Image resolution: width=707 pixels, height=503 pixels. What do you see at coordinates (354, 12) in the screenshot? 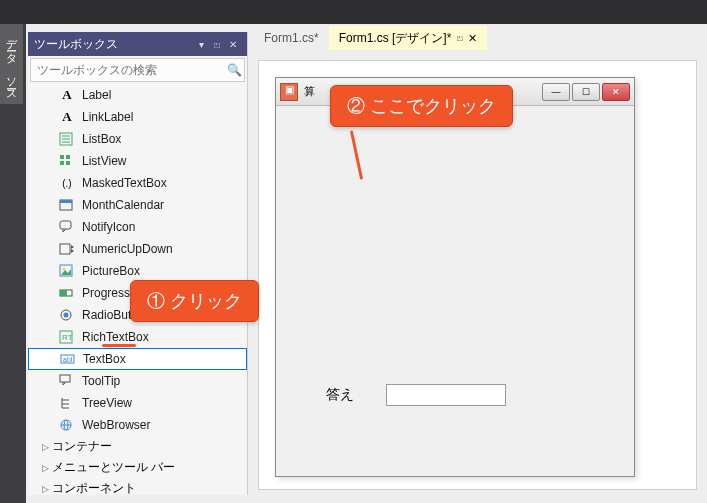
I see `menu-bar` at bounding box center [354, 12].